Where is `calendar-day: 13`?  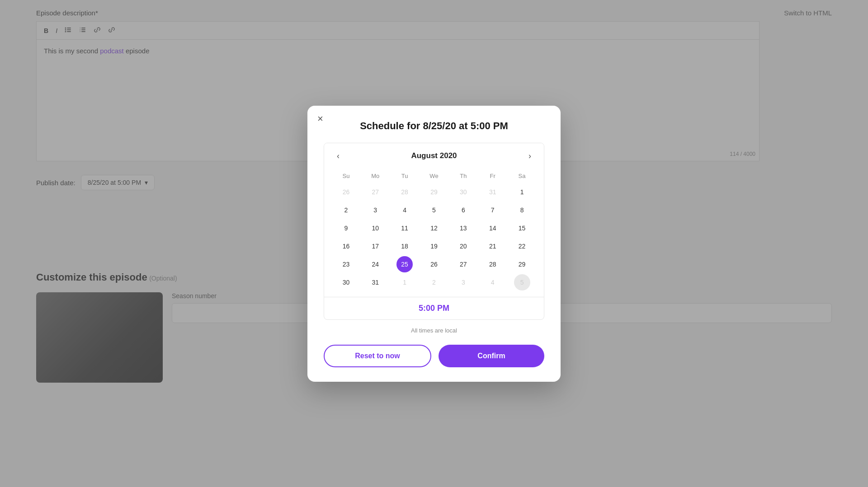 calendar-day: 13 is located at coordinates (463, 228).